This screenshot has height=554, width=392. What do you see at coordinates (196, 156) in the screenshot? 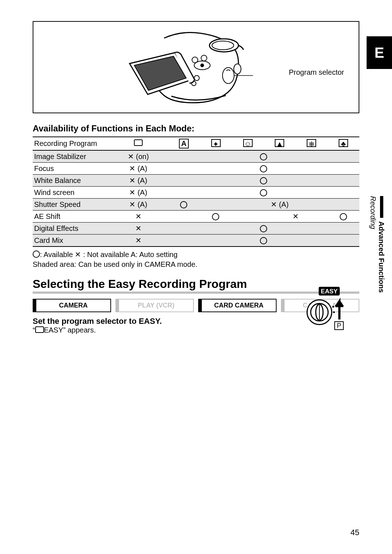
I see `row-image-stabilizer: Image Stabilizer ✕ (on)` at bounding box center [196, 156].